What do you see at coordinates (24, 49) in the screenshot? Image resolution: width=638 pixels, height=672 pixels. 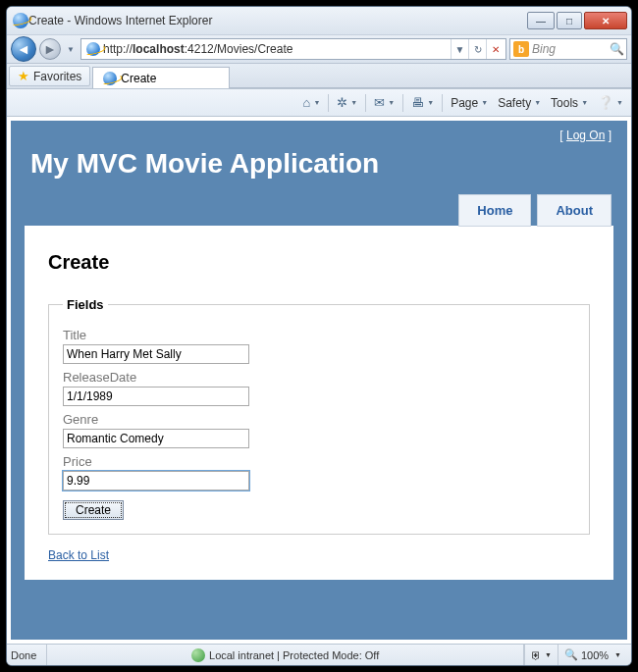 I see `back-button: ◄` at bounding box center [24, 49].